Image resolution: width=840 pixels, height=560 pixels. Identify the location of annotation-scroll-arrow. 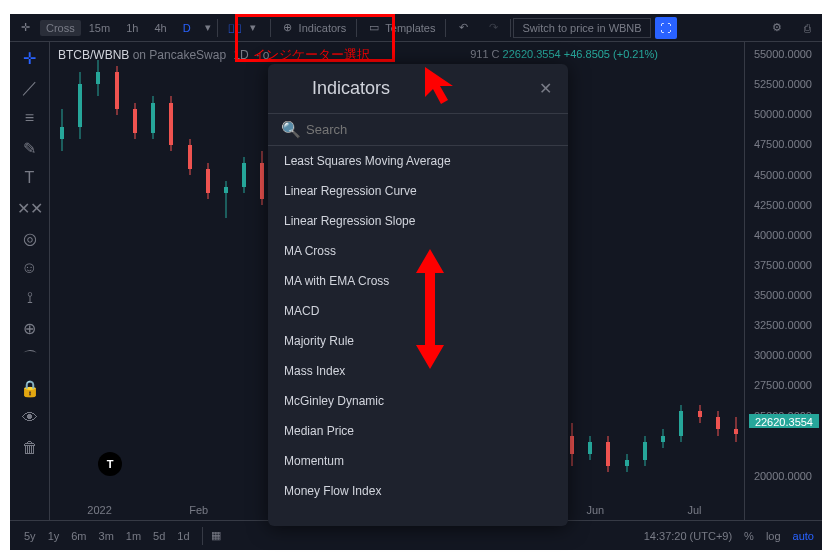
(430, 309).